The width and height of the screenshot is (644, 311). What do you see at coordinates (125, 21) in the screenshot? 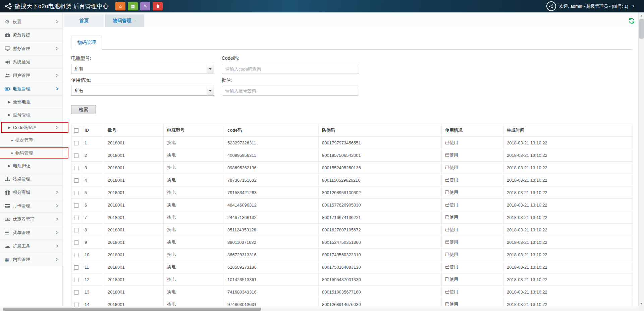
I see `tab-item-code-mgmt: 物码管理 ×` at bounding box center [125, 21].